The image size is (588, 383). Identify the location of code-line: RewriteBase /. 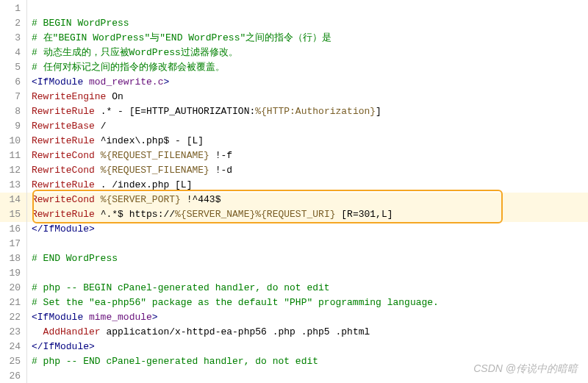
(310, 126).